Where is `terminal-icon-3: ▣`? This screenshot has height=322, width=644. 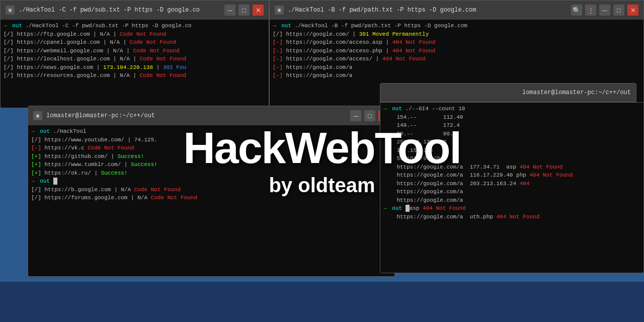
terminal-icon-3: ▣ is located at coordinates (38, 116).